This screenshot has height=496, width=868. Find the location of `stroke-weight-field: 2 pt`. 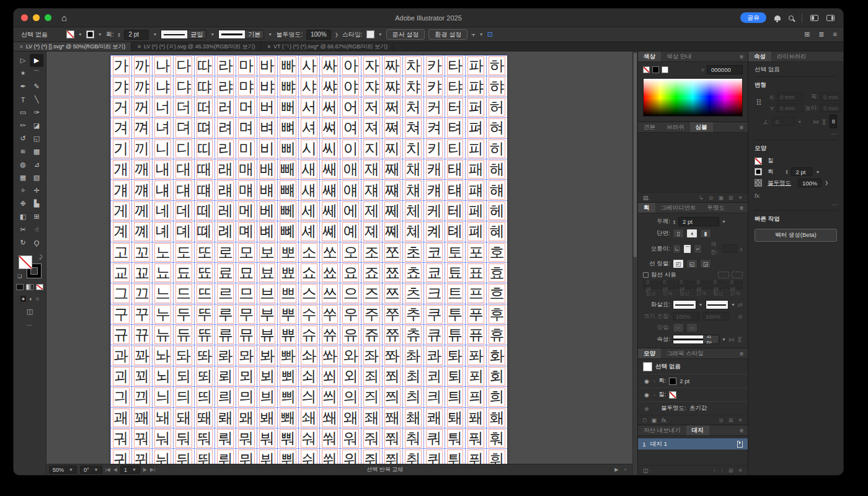

stroke-weight-field: 2 pt is located at coordinates (802, 172).